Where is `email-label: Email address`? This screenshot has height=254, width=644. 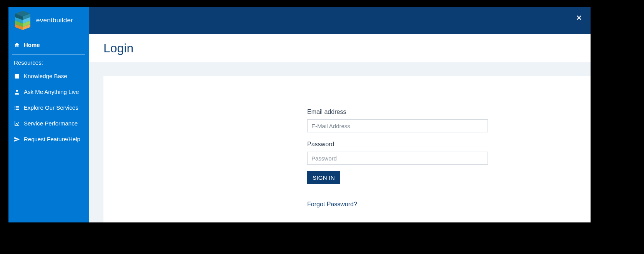
email-label: Email address is located at coordinates (398, 112).